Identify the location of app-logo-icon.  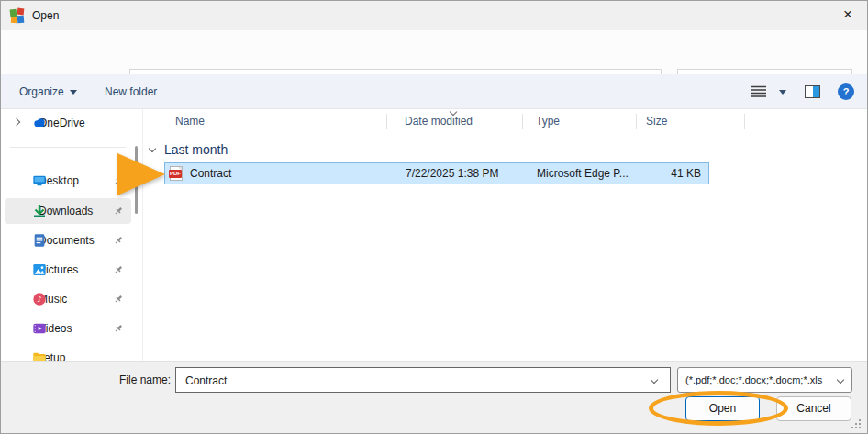
(17, 16).